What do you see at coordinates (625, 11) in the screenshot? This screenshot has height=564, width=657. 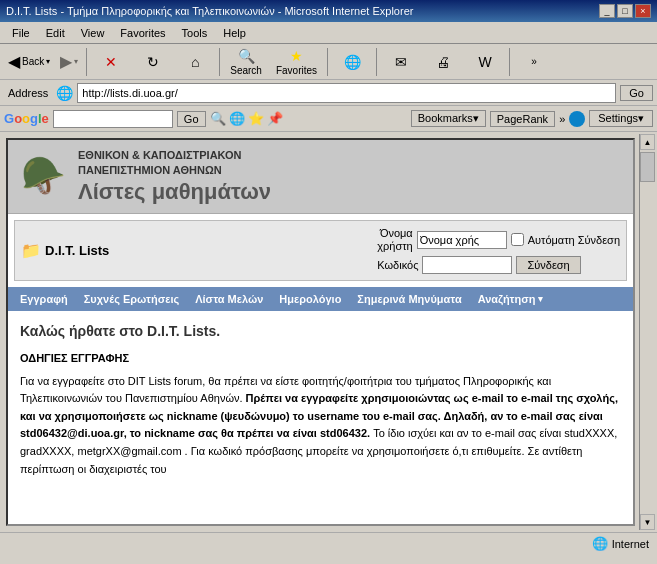 I see `window-controls: _ □ ×` at bounding box center [625, 11].